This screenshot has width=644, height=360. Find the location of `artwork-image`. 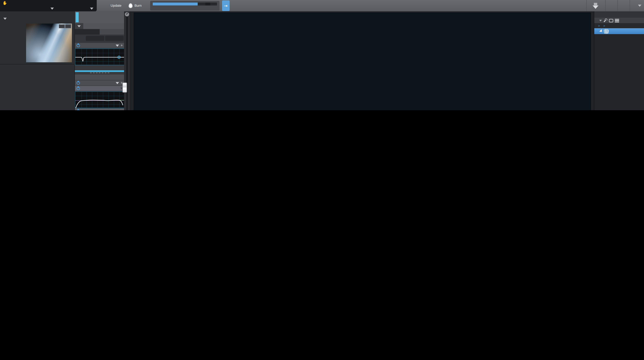

artwork-image is located at coordinates (49, 43).